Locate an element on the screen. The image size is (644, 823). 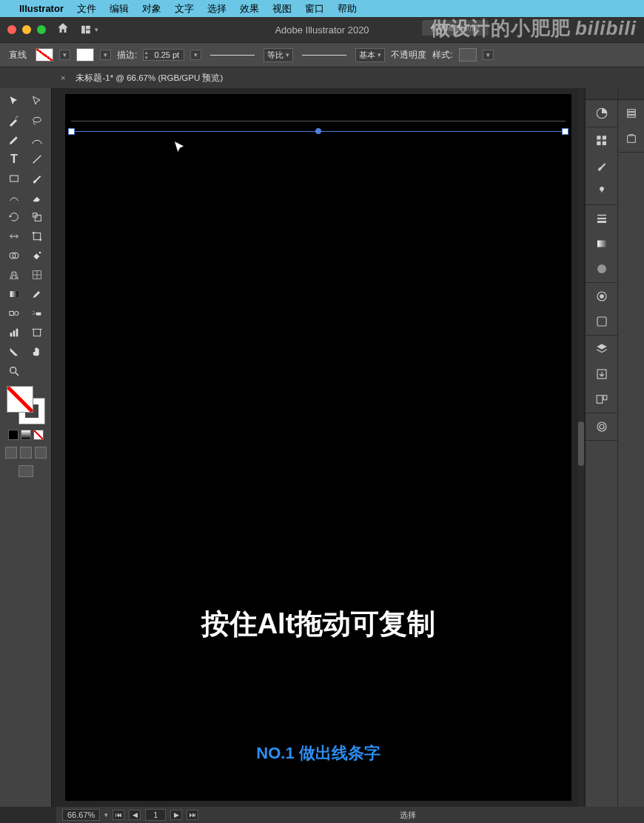
properties-panel-icon is located at coordinates (631, 113).